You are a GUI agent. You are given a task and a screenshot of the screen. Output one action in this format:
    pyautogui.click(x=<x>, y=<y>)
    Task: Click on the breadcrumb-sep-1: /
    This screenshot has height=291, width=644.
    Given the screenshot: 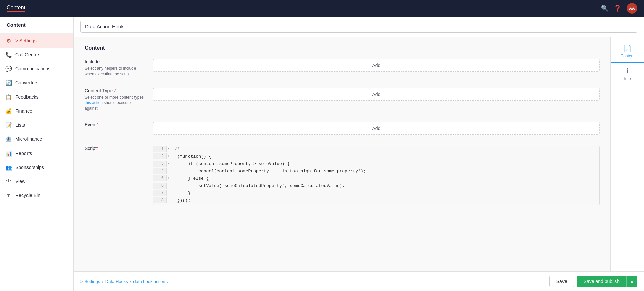 What is the action you would take?
    pyautogui.click(x=103, y=282)
    